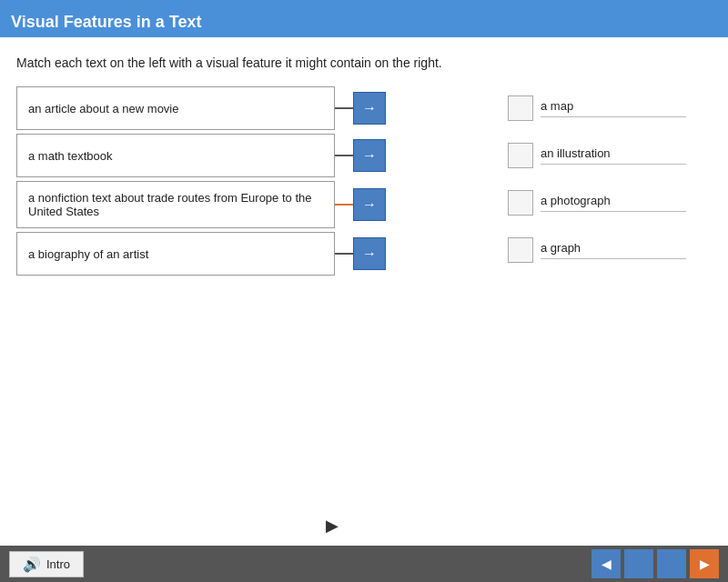 This screenshot has width=728, height=582. What do you see at coordinates (606, 564) in the screenshot?
I see `nav-back-button: ◀` at bounding box center [606, 564].